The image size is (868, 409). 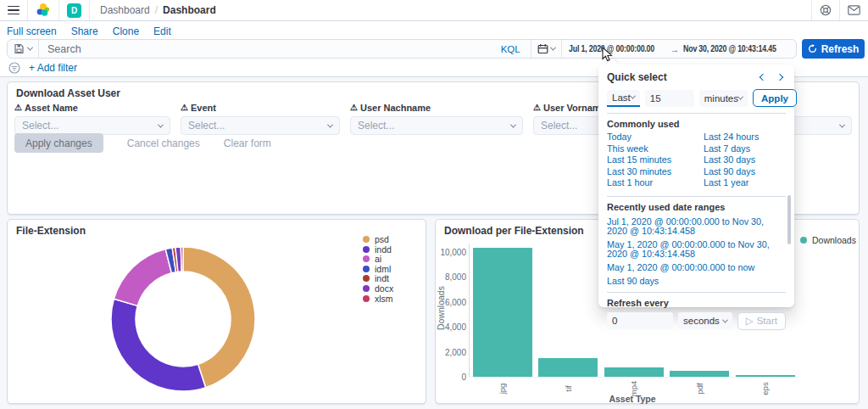 I want to click on search-input: Search KQL, so click(x=285, y=49).